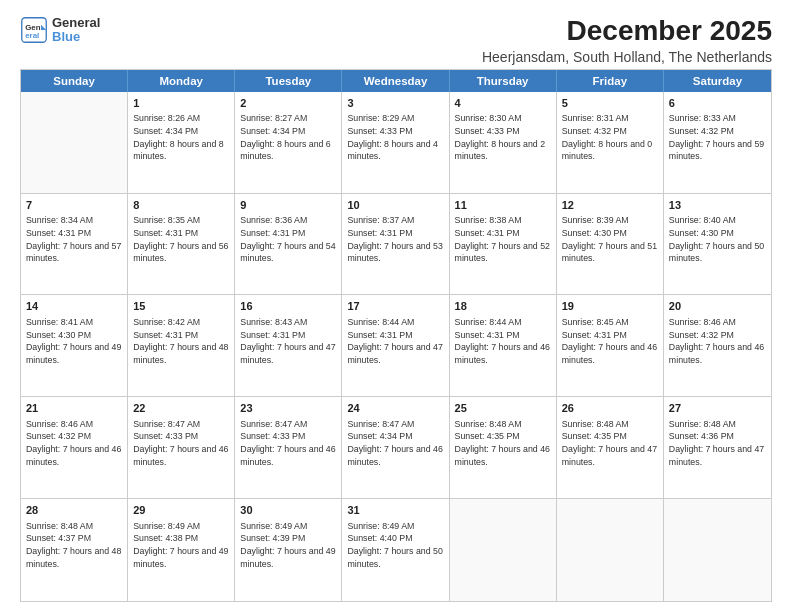 This screenshot has height=612, width=792. Describe the element at coordinates (166, 220) in the screenshot. I see `sunrise-text: Sunrise: 8:35 AM` at that location.